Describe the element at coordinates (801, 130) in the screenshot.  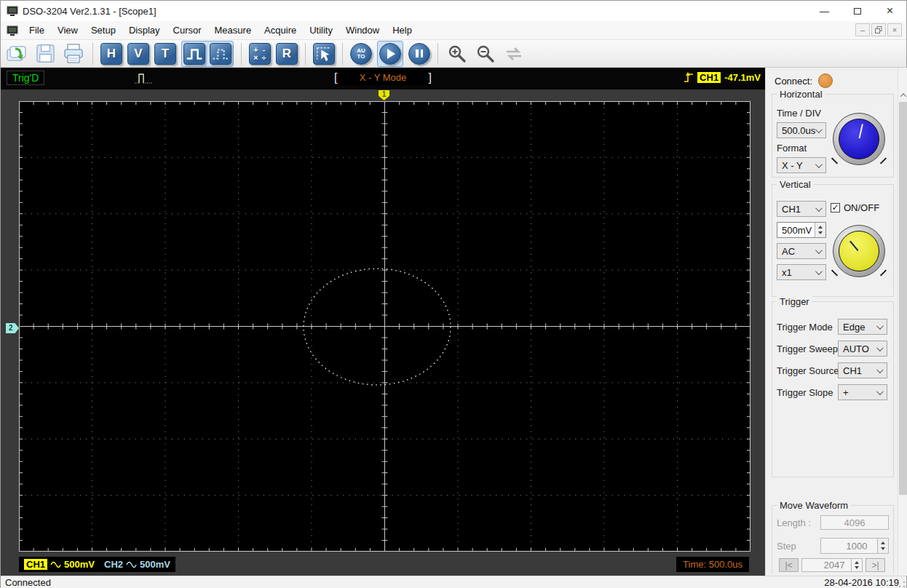
I see `time-div-select: 500.0us` at that location.